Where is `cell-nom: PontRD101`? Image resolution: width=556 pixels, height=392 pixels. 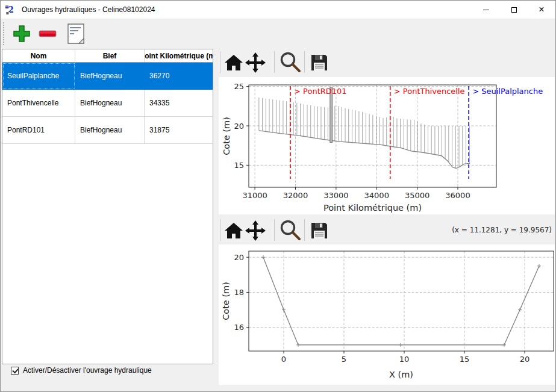 cell-nom: PontRD101 is located at coordinates (39, 130).